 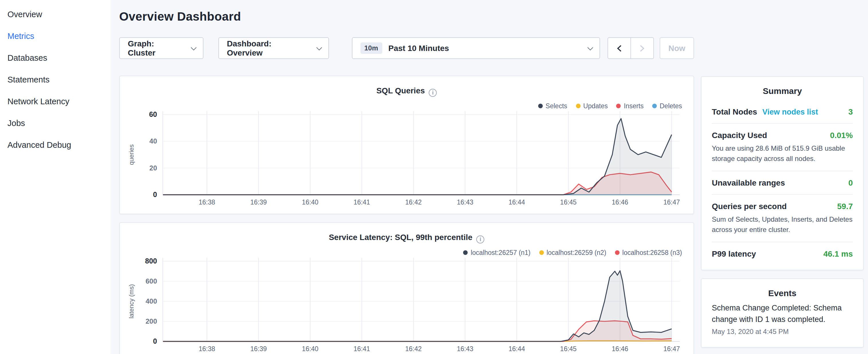 What do you see at coordinates (749, 206) in the screenshot?
I see `summary-label: Queries per second` at bounding box center [749, 206].